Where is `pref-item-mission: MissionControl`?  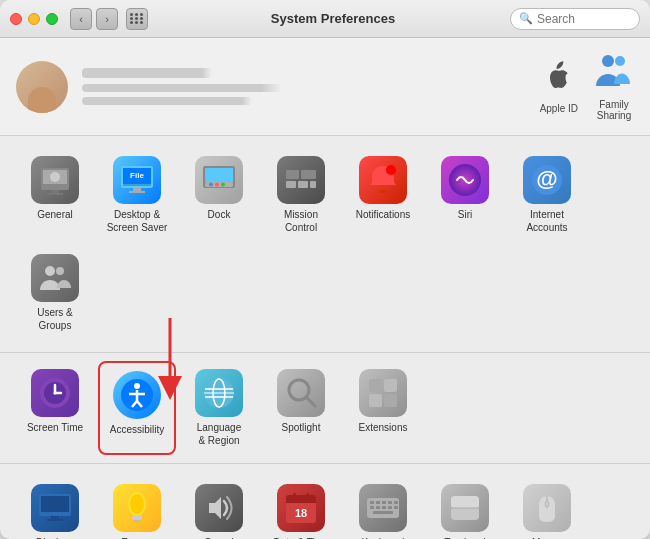 pref-item-mission: MissionControl is located at coordinates (301, 195).